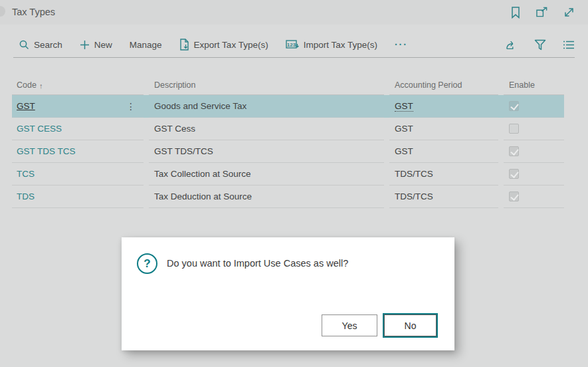  I want to click on table-row: GST⋮ Goods and Service Tax GST, so click(288, 106).